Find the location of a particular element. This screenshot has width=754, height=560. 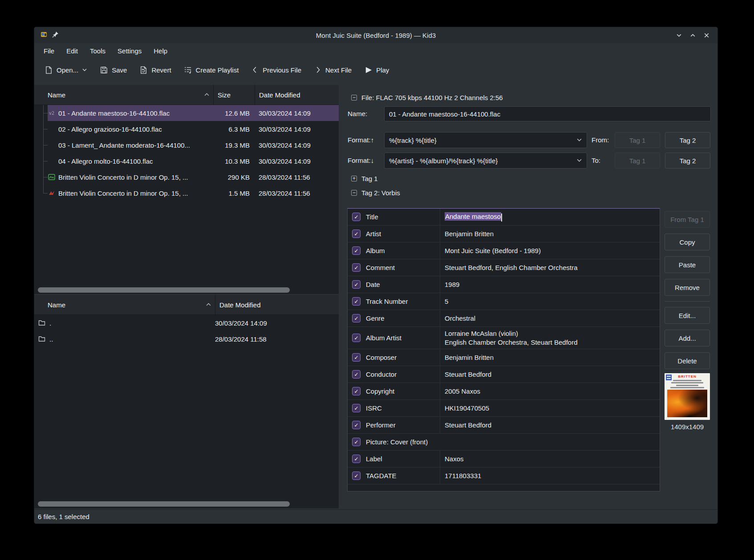

arrow-up-icon: ↑ is located at coordinates (373, 140).